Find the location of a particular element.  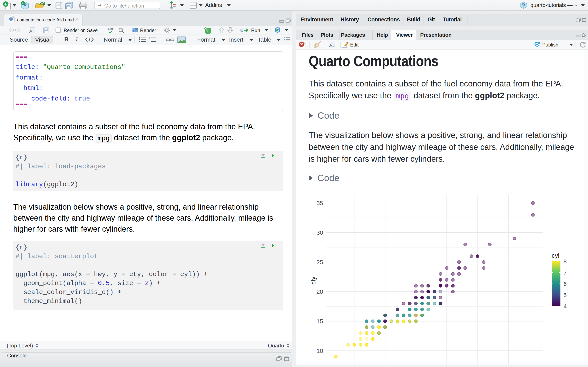

svg-text: 35 is located at coordinates (320, 203).